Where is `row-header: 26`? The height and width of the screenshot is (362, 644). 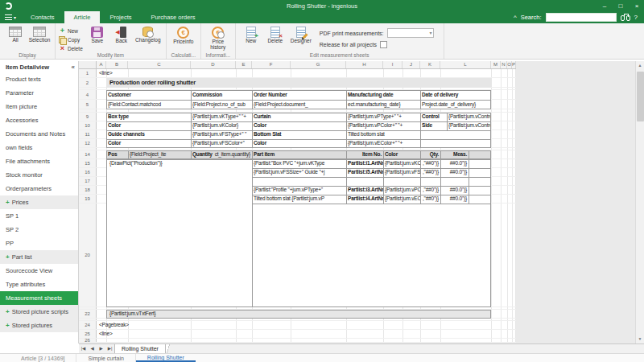 row-header: 26 is located at coordinates (88, 340).